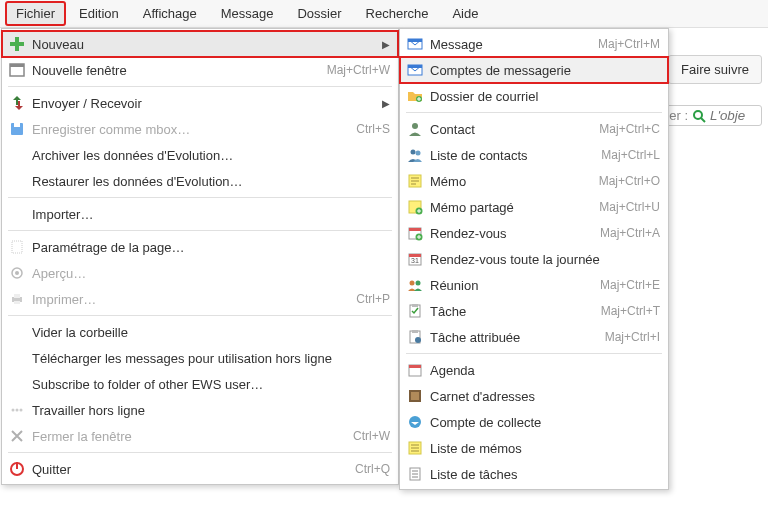 The width and height of the screenshot is (768, 519). What do you see at coordinates (510, 286) in the screenshot?
I see `submenu-label: Réunion` at bounding box center [510, 286].